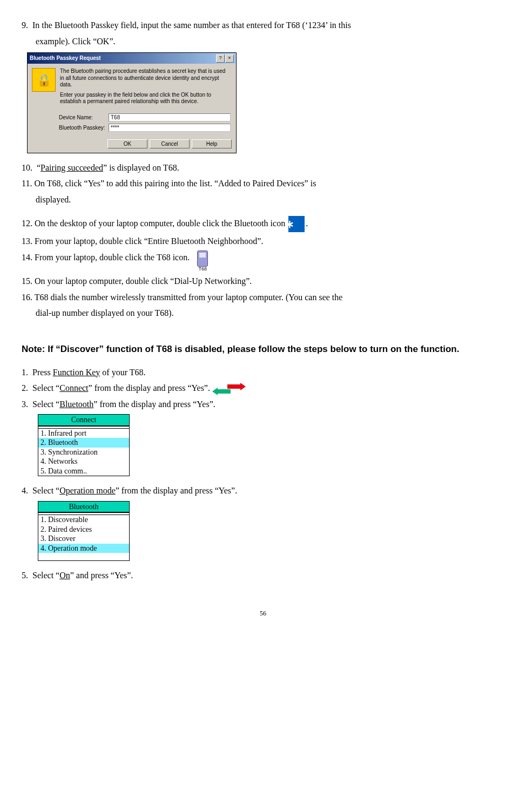  What do you see at coordinates (263, 373) in the screenshot?
I see `note-step-1: 1. Press Function Key of your T68.` at bounding box center [263, 373].